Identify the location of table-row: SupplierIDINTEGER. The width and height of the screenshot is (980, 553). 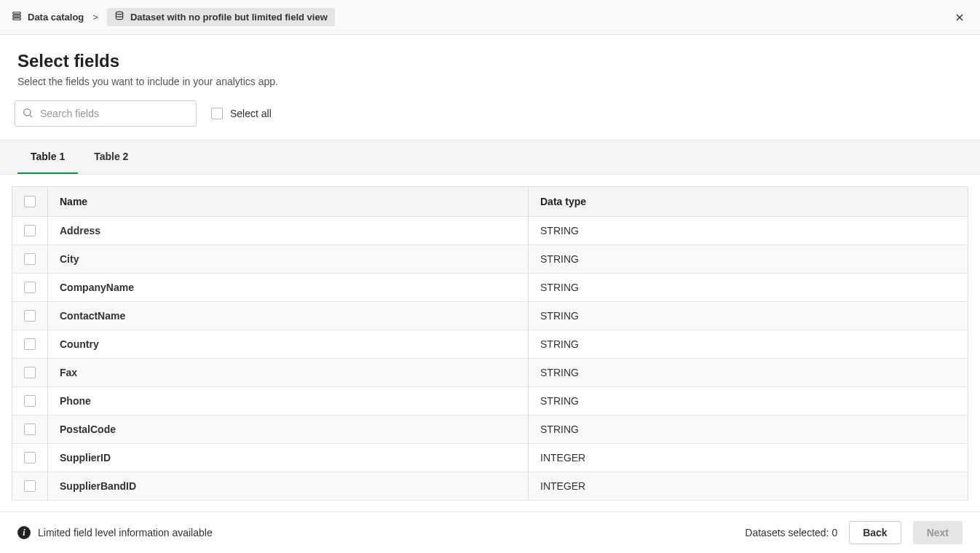
(491, 458).